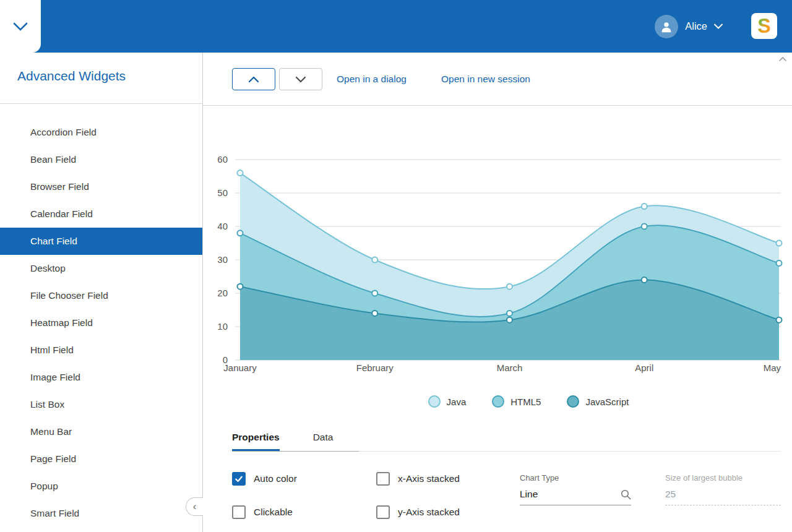 The height and width of the screenshot is (532, 792). Describe the element at coordinates (486, 79) in the screenshot. I see `open-in-new-session-link: Open in new session` at that location.